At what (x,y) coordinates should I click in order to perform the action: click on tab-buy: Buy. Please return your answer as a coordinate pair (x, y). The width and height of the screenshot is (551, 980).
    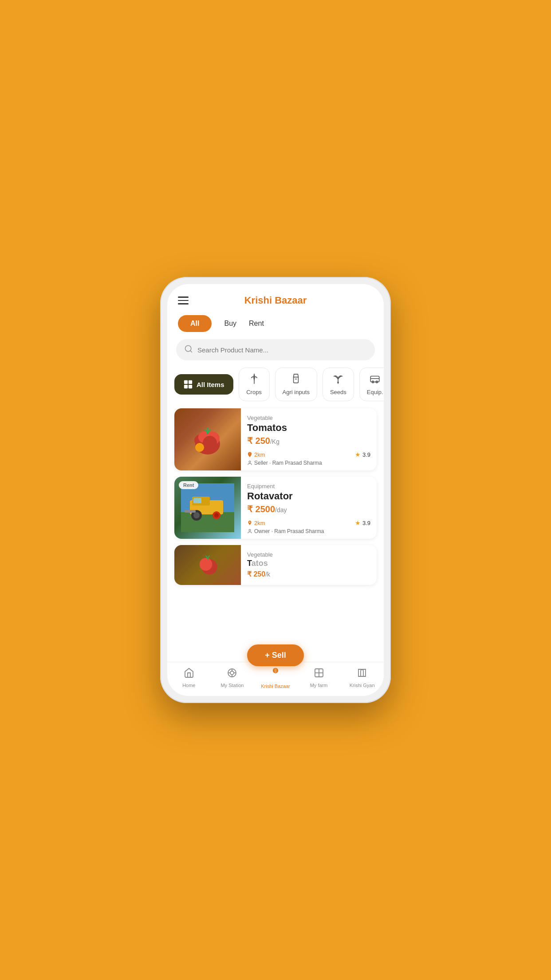
    Looking at the image, I should click on (230, 324).